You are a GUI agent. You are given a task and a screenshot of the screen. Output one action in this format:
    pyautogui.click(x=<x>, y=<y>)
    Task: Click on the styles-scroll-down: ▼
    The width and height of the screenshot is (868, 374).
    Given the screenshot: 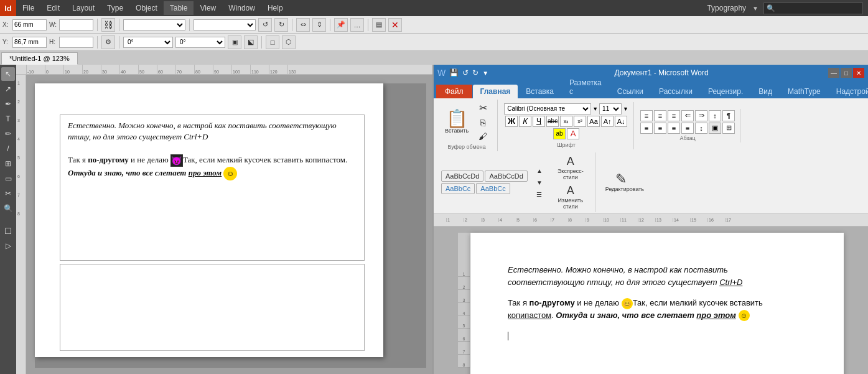 What is the action you would take?
    pyautogui.click(x=539, y=183)
    